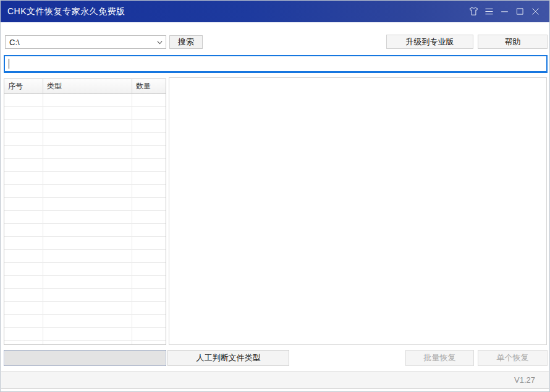 The image size is (550, 392). I want to click on version-label: V1.27, so click(531, 380).